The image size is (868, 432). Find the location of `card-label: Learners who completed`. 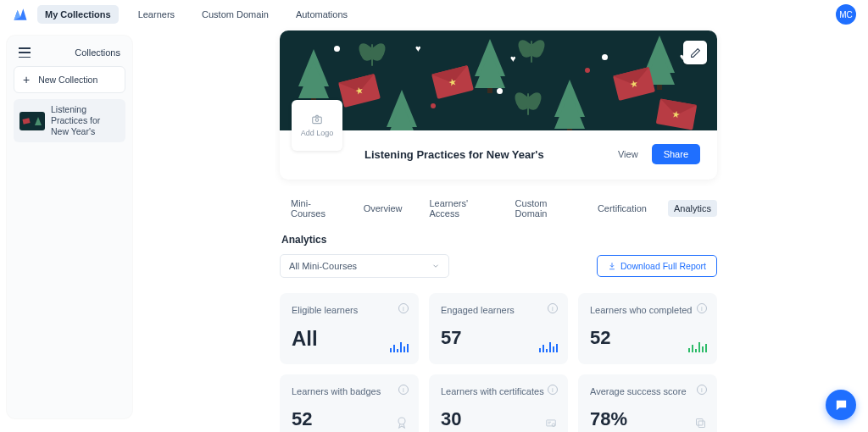

card-label: Learners who completed is located at coordinates (648, 310).